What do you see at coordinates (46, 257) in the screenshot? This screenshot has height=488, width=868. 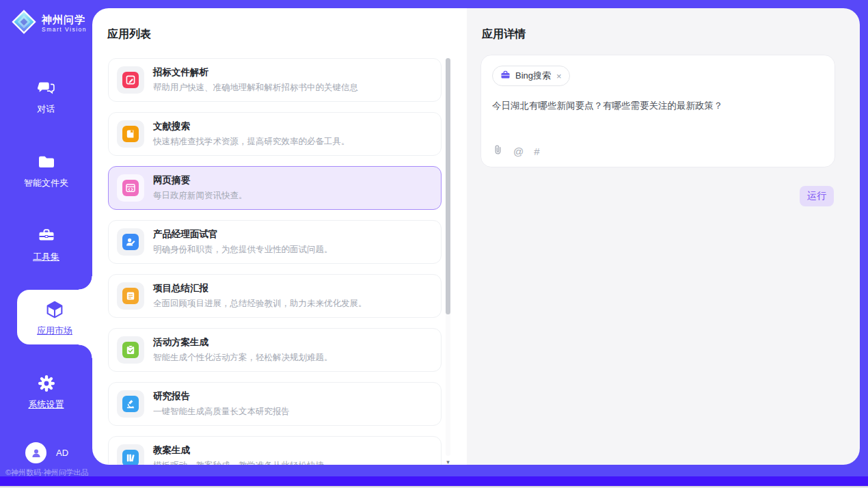 I see `sidebar-item-label: 工具集` at bounding box center [46, 257].